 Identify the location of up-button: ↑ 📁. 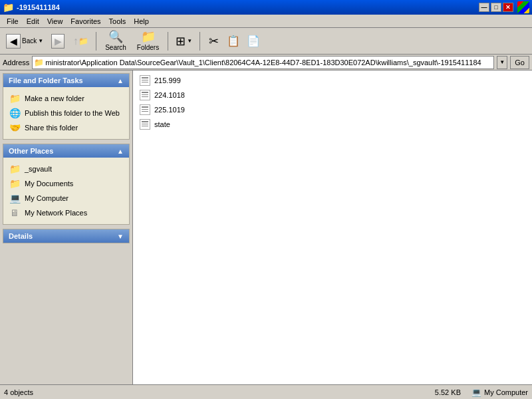
(80, 41).